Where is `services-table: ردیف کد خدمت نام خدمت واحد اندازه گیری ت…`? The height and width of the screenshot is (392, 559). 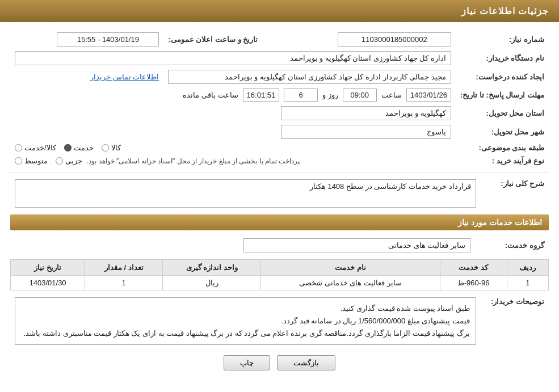 services-table: ردیف کد خدمت نام خدمت واحد اندازه گیری ت… is located at coordinates (279, 275).